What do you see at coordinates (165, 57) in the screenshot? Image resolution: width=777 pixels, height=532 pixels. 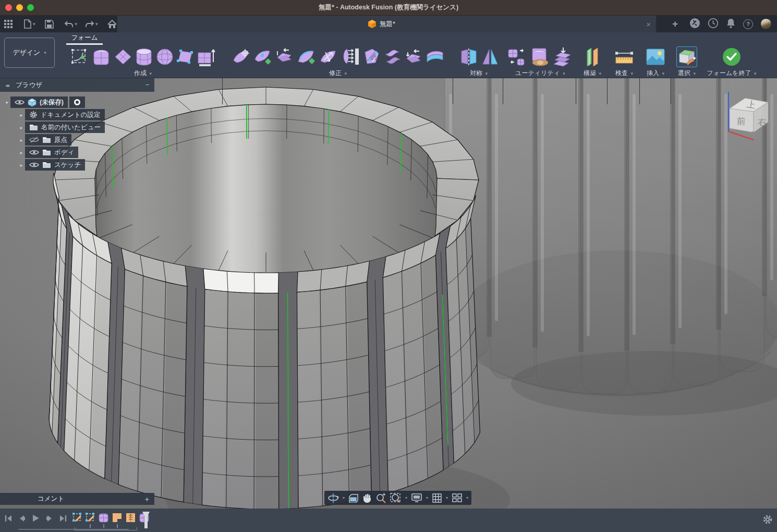 I see `create-sphere-button` at bounding box center [165, 57].